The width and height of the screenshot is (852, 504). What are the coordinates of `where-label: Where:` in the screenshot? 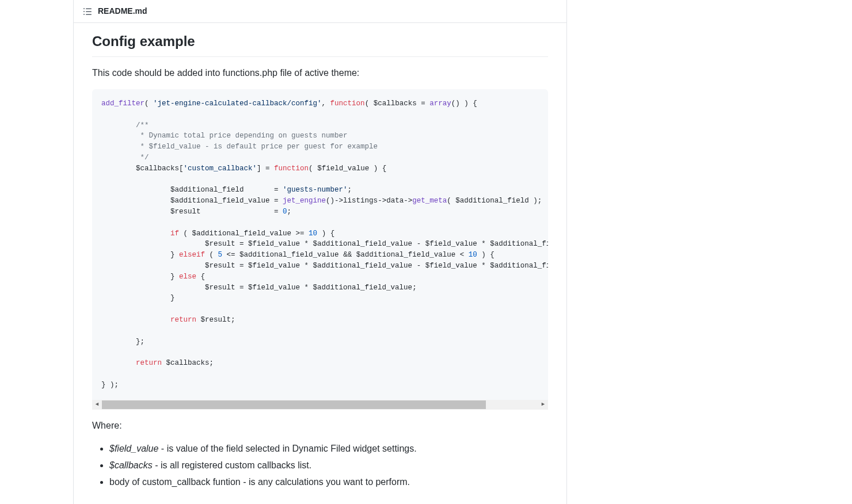 It's located at (320, 426).